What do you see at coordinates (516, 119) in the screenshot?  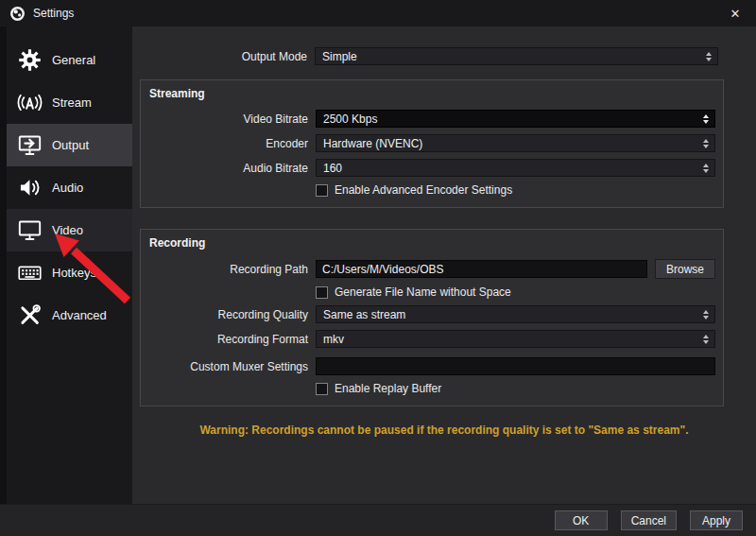 I see `video-bitrate-input: 2500 Kbps` at bounding box center [516, 119].